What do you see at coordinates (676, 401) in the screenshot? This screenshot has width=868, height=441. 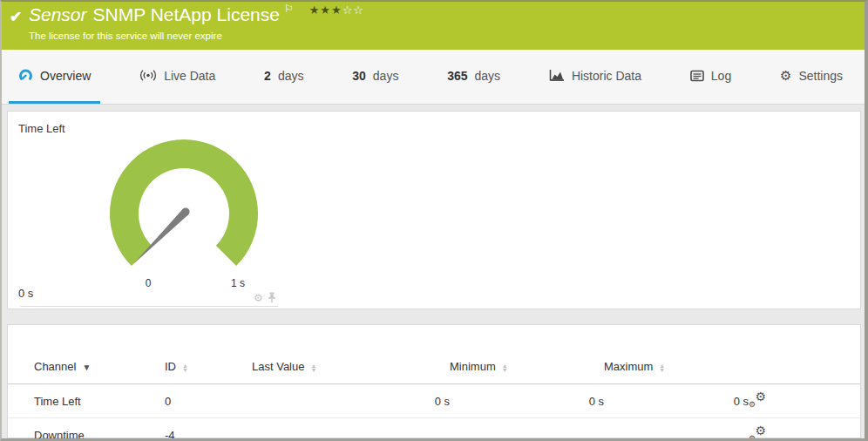 I see `channel-maximum: 0 s` at bounding box center [676, 401].